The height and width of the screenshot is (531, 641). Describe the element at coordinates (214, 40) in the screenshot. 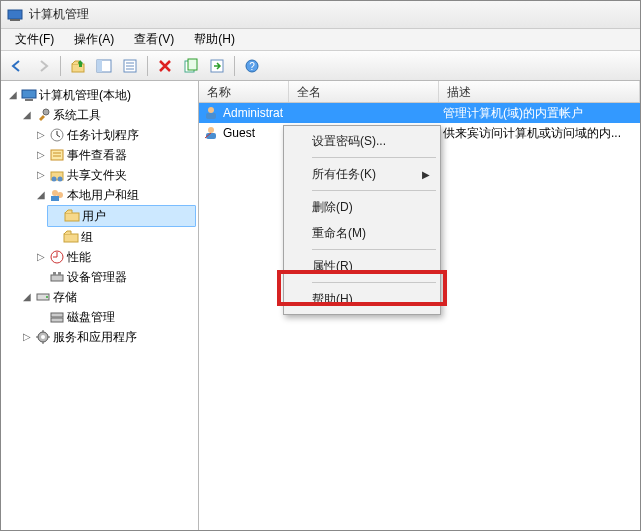

I see `menu-help: 帮助(H)` at that location.